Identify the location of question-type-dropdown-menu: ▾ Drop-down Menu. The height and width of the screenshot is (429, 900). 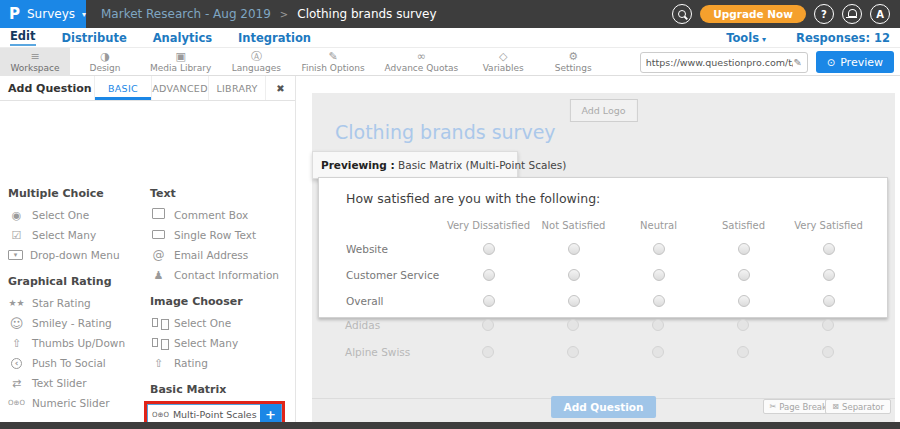
(76, 255).